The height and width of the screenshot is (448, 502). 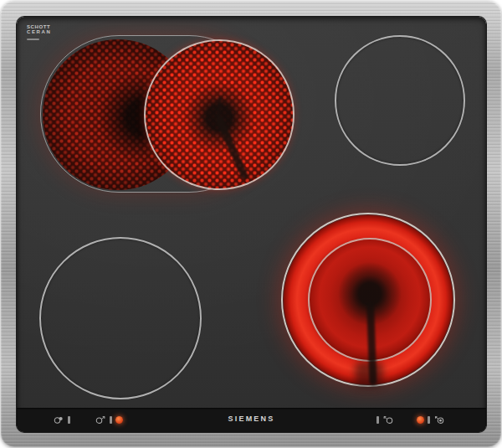 What do you see at coordinates (420, 420) in the screenshot?
I see `heat-indicator-lamp-right` at bounding box center [420, 420].